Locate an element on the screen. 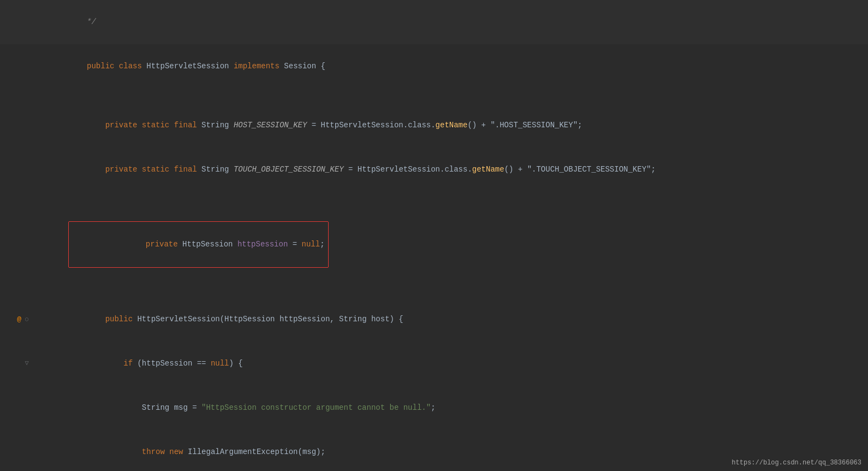 This screenshot has width=868, height=471. url-bar: https://blog.csdn.net/qq_38366063 is located at coordinates (796, 463).